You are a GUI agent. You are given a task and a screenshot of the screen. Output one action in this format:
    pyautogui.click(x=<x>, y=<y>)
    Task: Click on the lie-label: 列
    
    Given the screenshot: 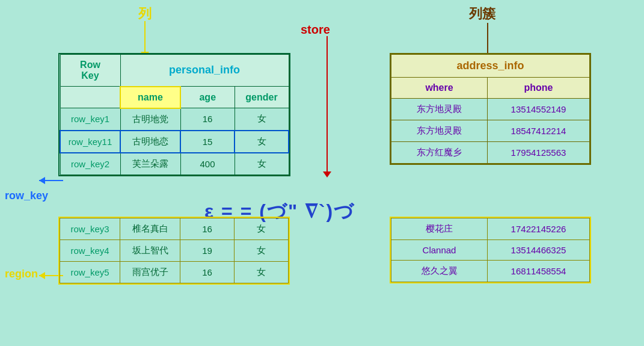 What is the action you would take?
    pyautogui.click(x=145, y=14)
    